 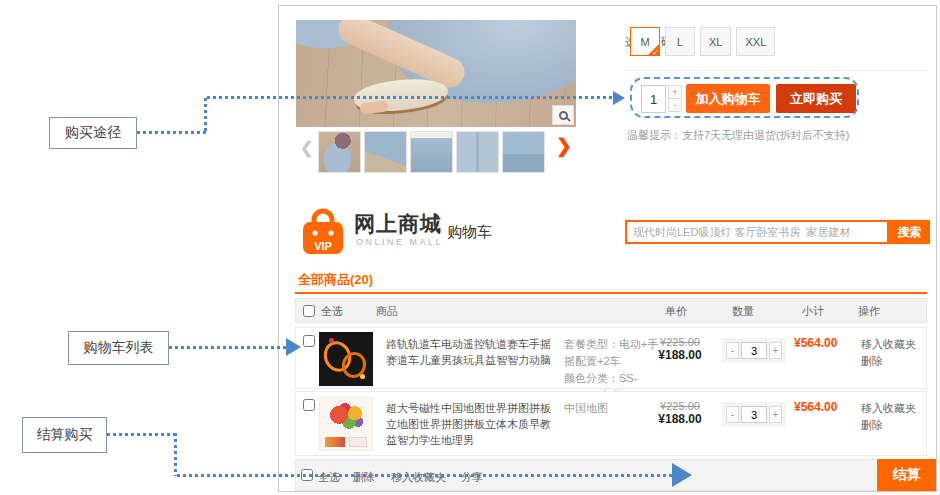 I want to click on magnifier-icon, so click(x=564, y=116).